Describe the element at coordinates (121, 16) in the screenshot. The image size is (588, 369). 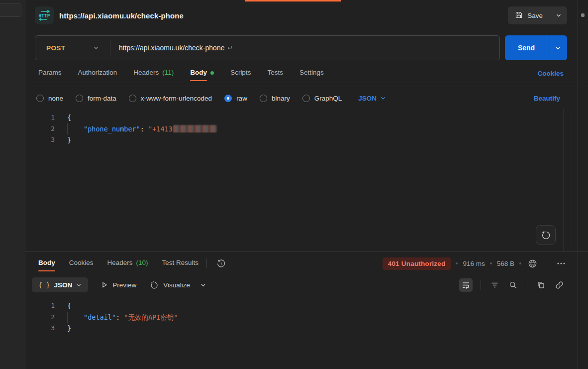
I see `request-title: https://api.xiaomu.uk/check-phone` at that location.